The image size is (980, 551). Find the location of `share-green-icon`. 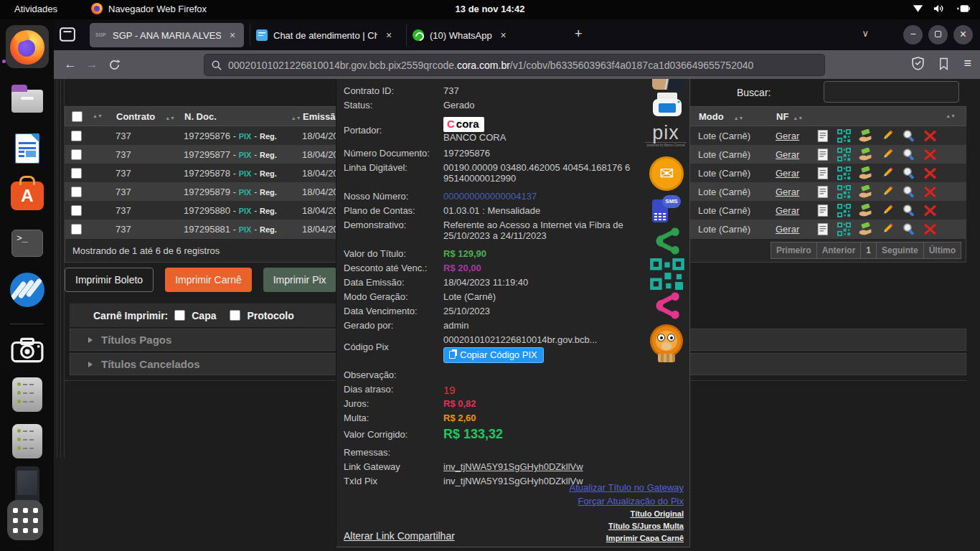

share-green-icon is located at coordinates (667, 241).